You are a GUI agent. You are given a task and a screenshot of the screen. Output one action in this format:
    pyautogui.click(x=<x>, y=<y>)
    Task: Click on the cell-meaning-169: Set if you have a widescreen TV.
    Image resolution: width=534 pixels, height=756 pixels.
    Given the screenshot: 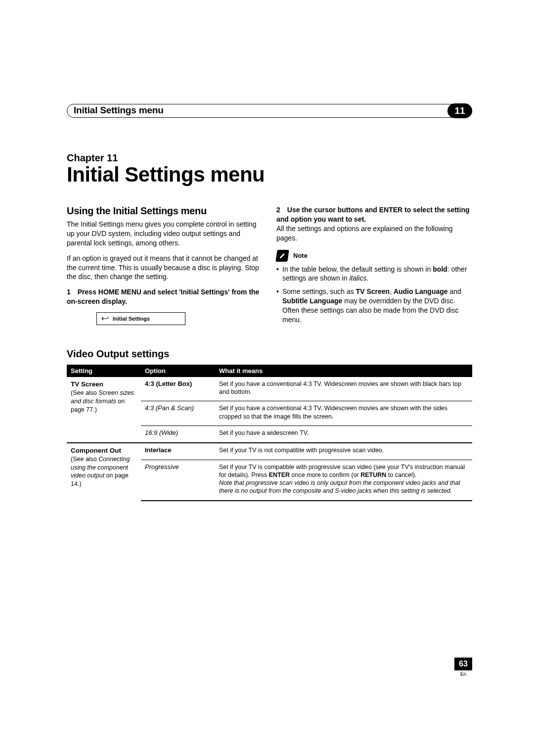 What is the action you would take?
    pyautogui.click(x=344, y=434)
    